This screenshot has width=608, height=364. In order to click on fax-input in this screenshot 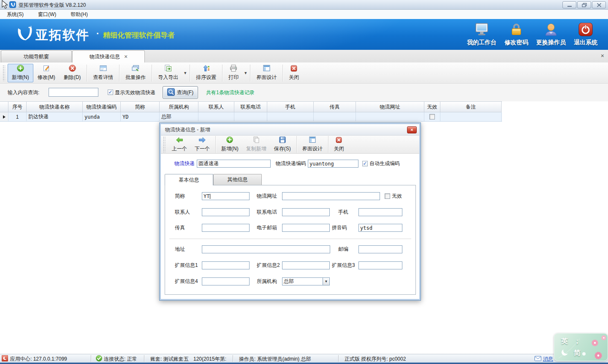, I will do `click(225, 228)`.